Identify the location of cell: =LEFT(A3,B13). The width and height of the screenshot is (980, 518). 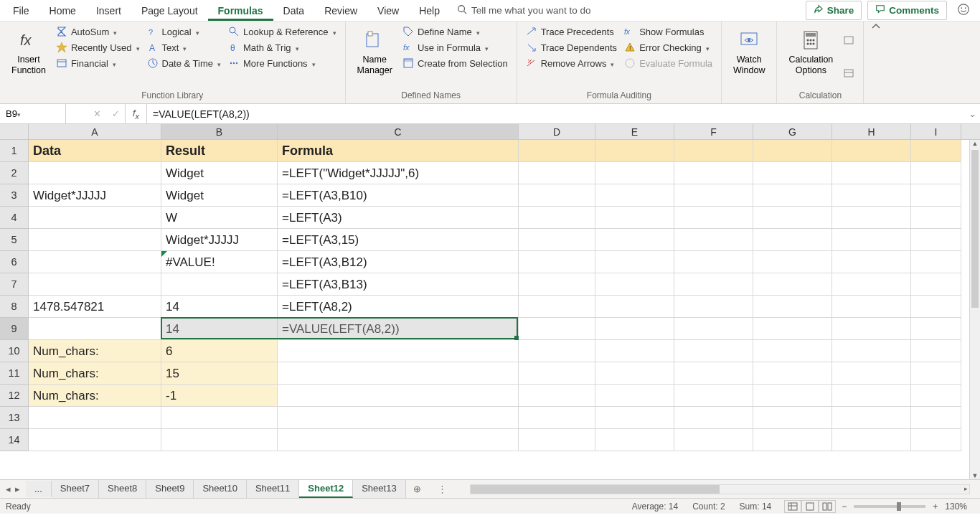
(398, 284).